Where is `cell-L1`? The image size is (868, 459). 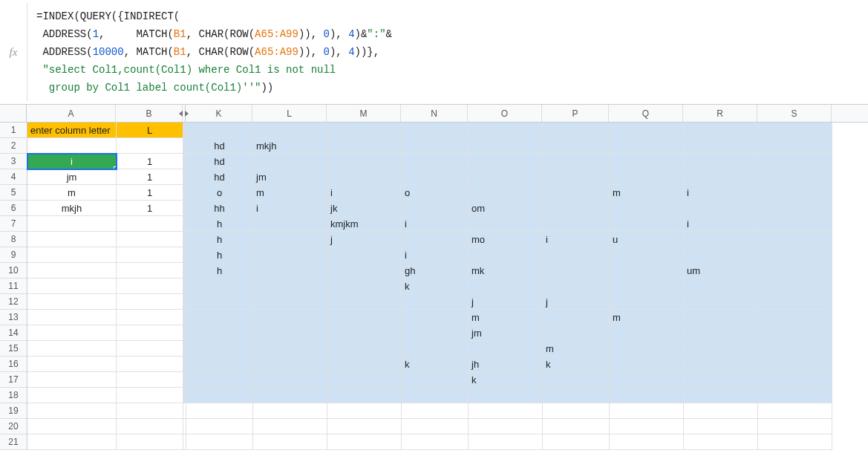
cell-L1 is located at coordinates (290, 131).